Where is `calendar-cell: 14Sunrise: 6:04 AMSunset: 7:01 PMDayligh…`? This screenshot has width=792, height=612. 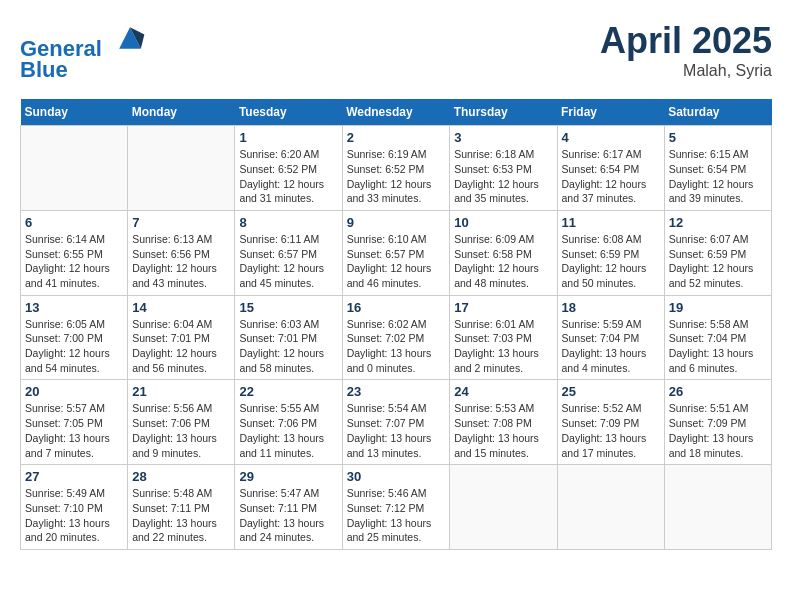 calendar-cell: 14Sunrise: 6:04 AMSunset: 7:01 PMDayligh… is located at coordinates (182, 338).